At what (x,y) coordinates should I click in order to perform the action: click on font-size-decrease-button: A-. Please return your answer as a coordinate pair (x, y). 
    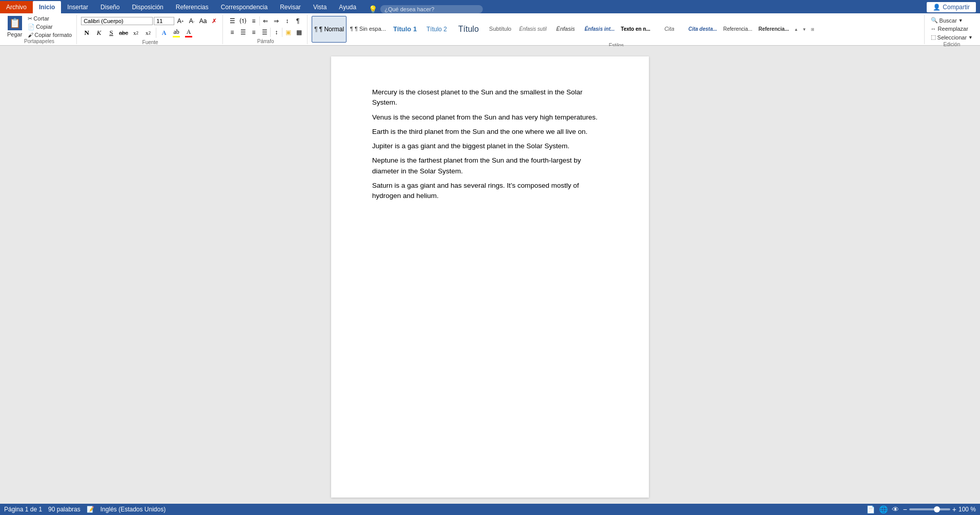
    Looking at the image, I should click on (192, 21).